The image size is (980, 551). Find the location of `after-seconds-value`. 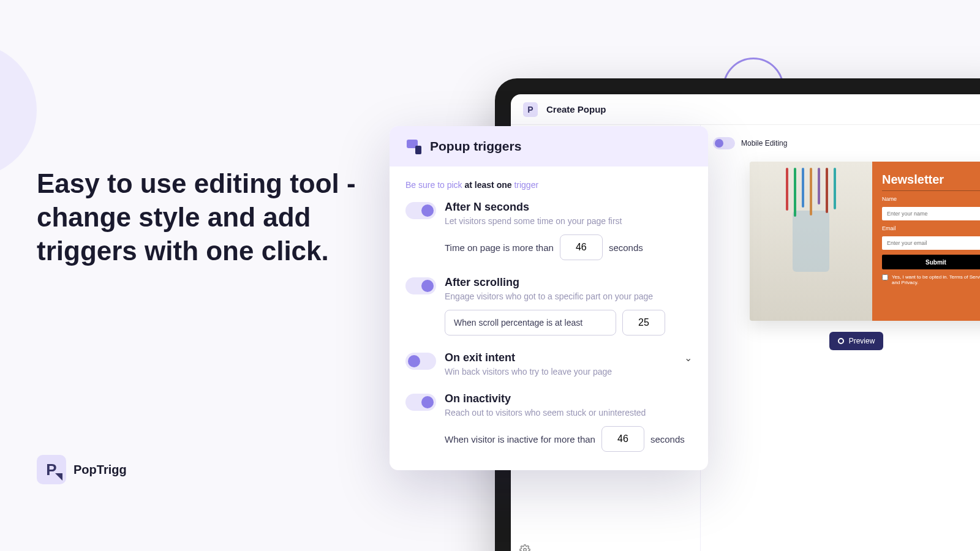

after-seconds-value is located at coordinates (581, 247).